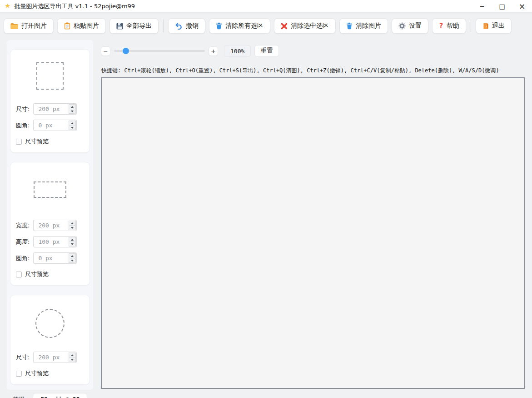 The height and width of the screenshot is (398, 532). I want to click on square-size-spin-down-button, so click(72, 111).